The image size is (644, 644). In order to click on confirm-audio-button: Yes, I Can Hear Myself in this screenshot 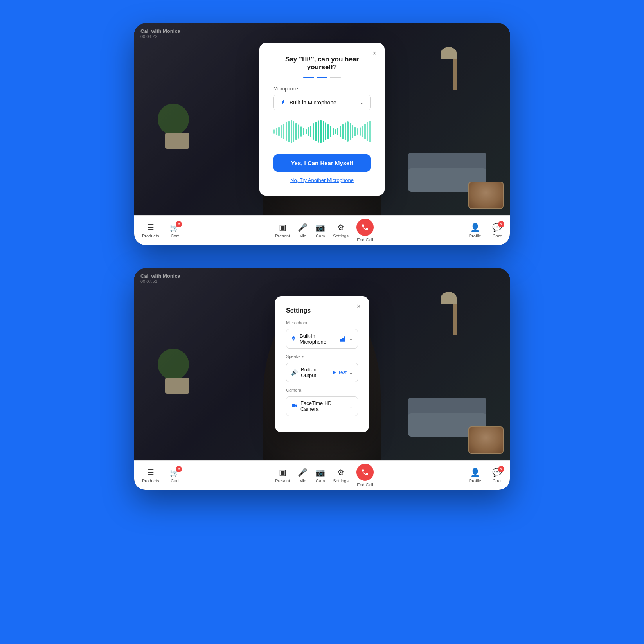, I will do `click(322, 163)`.